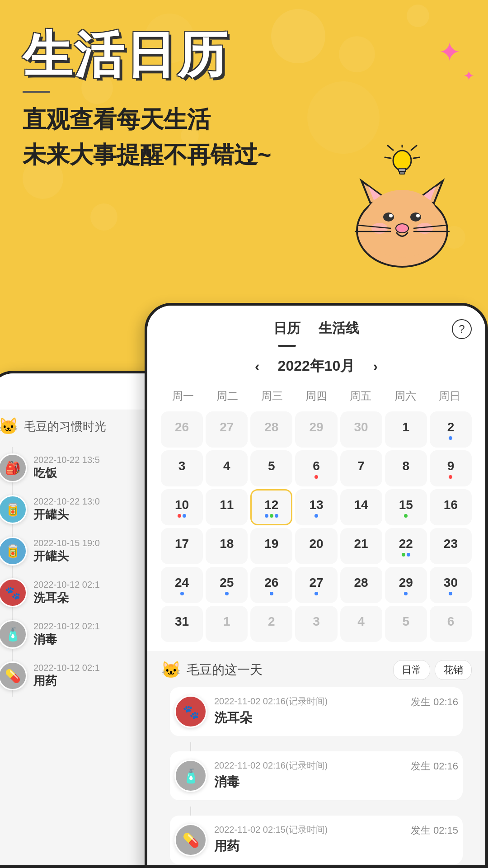 Image resolution: width=488 pixels, height=868 pixels. What do you see at coordinates (375, 366) in the screenshot?
I see `next-month-button: ›` at bounding box center [375, 366].